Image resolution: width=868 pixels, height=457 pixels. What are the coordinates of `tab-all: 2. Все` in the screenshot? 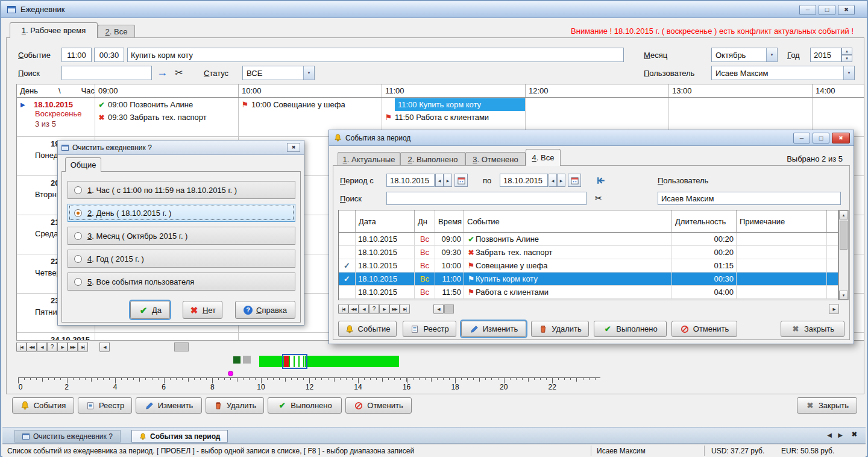 It's located at (116, 31).